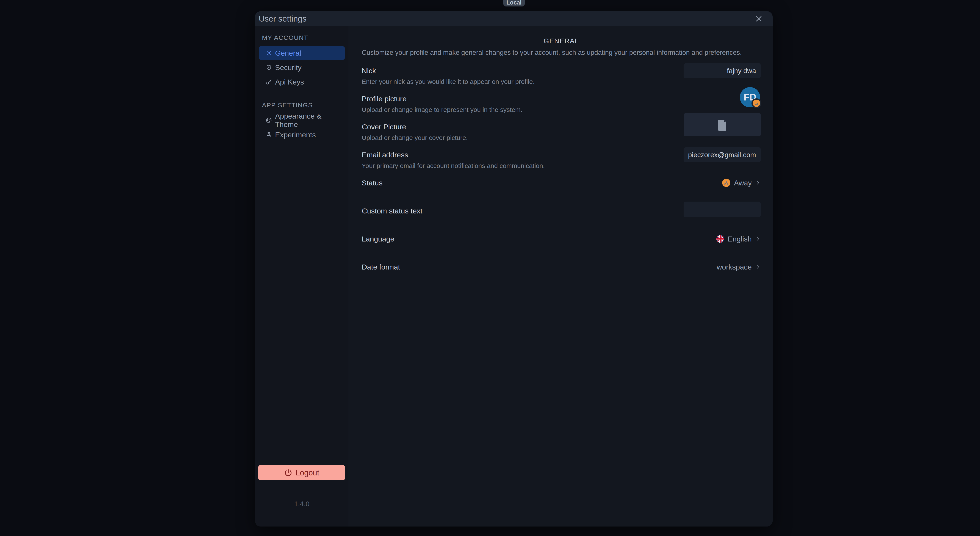 This screenshot has height=536, width=980. What do you see at coordinates (302, 504) in the screenshot?
I see `app-version: 1.4.0` at bounding box center [302, 504].